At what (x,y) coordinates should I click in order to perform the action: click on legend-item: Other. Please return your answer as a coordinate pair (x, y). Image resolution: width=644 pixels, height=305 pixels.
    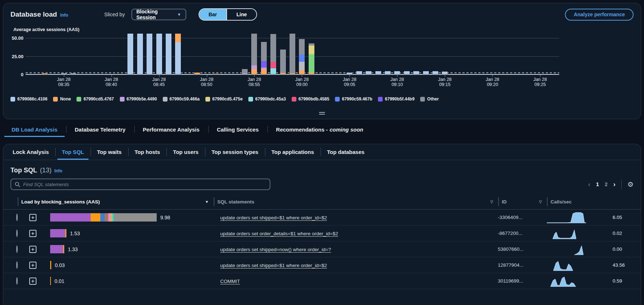
    Looking at the image, I should click on (430, 99).